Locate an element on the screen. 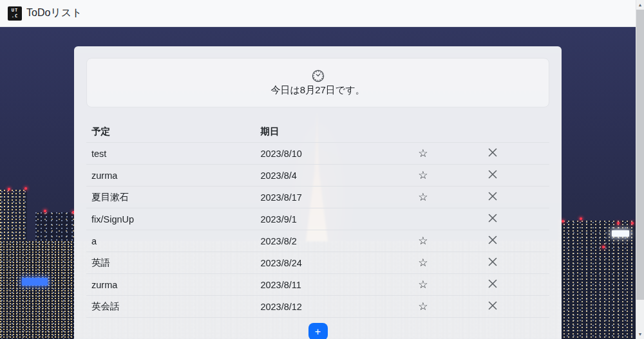 This screenshot has height=339, width=644. scrollbar-thumb is located at coordinates (640, 154).